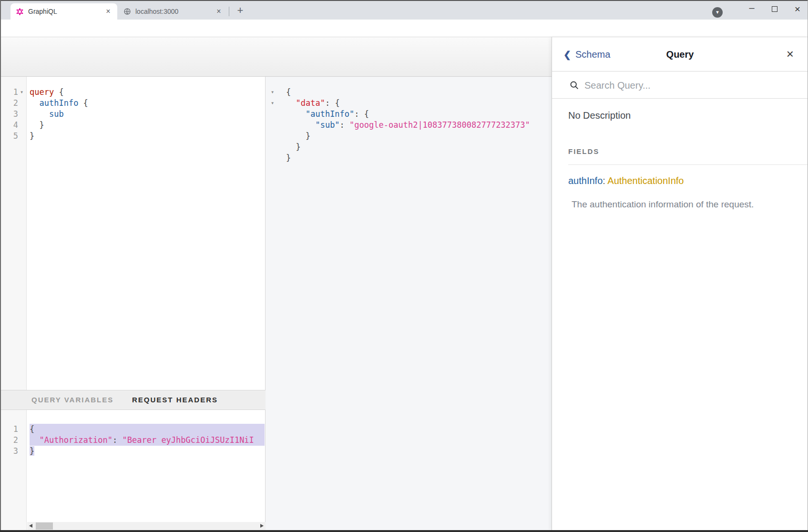 The image size is (808, 532). I want to click on tab-query-variables: QUERY VARIABLES, so click(72, 400).